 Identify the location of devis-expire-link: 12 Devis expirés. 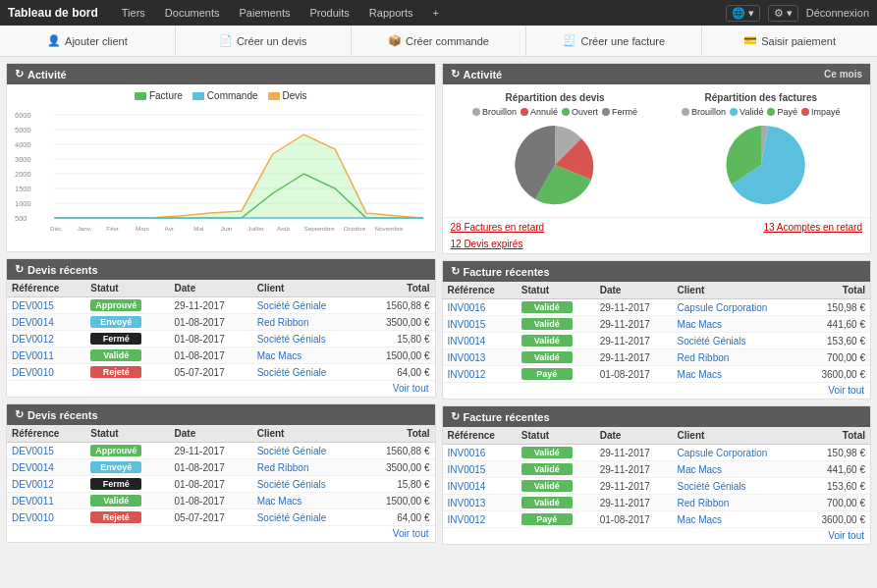
(657, 245).